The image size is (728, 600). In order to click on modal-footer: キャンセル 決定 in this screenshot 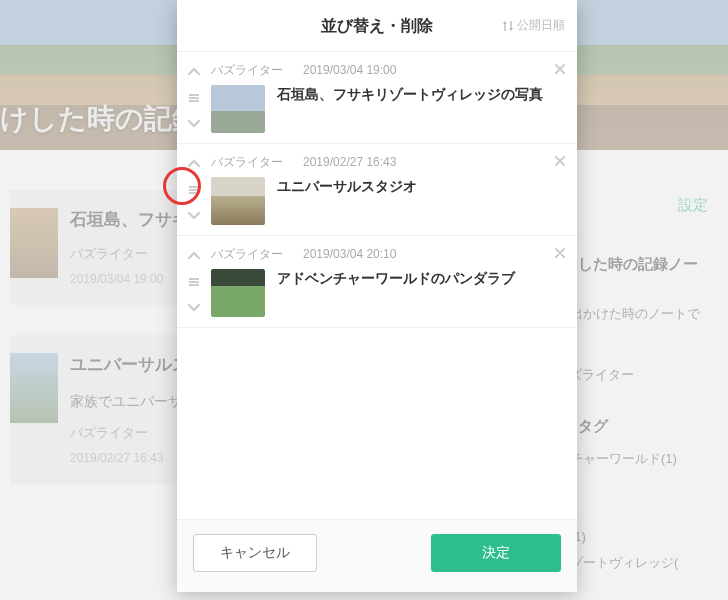, I will do `click(377, 556)`.